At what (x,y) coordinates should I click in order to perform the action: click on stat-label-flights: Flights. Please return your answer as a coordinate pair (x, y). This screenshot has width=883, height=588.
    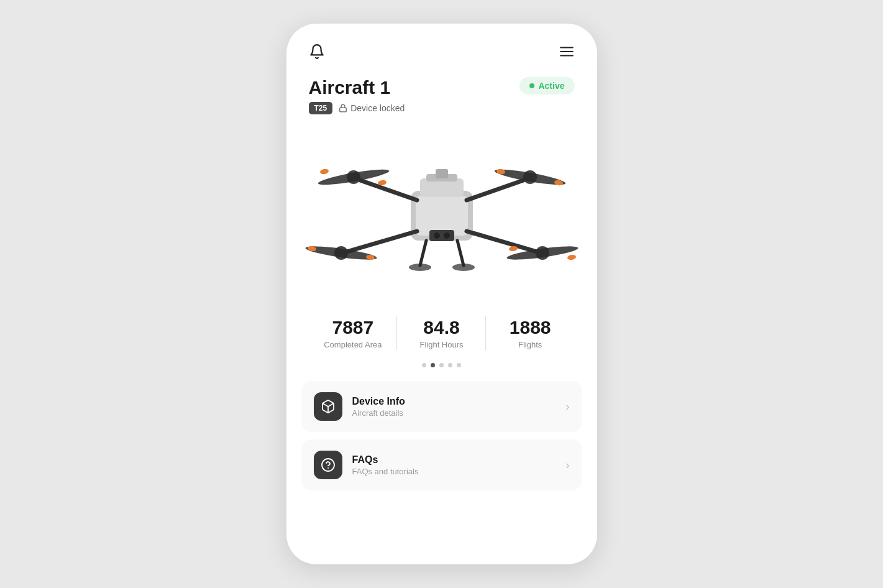
    Looking at the image, I should click on (531, 344).